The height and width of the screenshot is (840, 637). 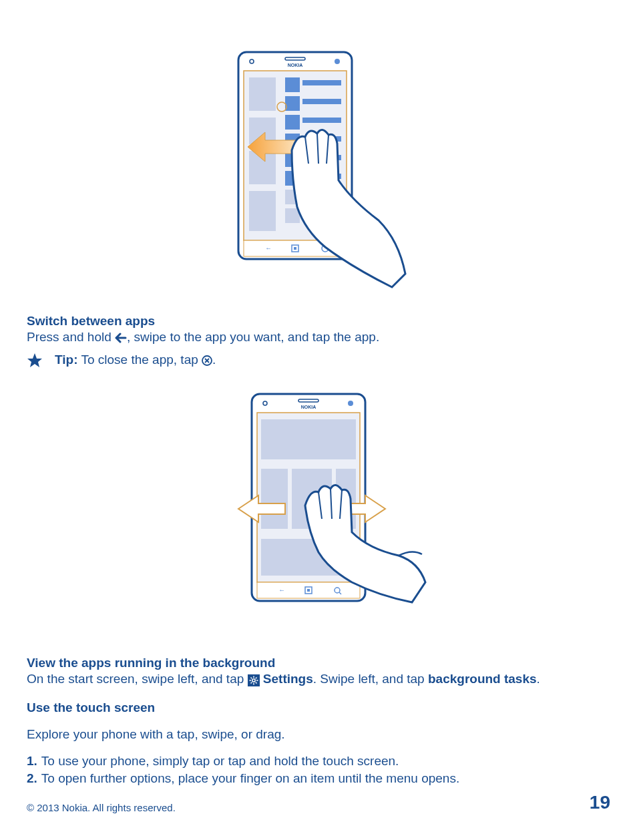 I want to click on bg-line-before: On the start screen, swipe left, and tap, so click(x=138, y=678).